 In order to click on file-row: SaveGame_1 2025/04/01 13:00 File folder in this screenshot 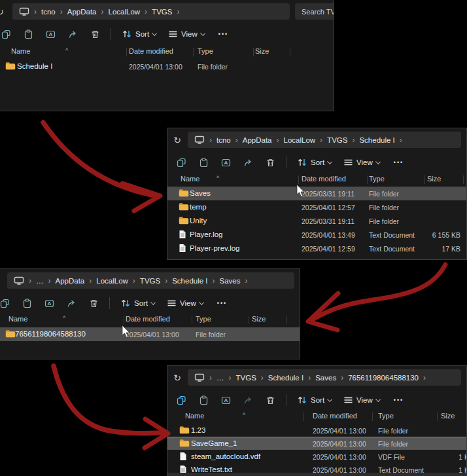, I will do `click(317, 443)`.